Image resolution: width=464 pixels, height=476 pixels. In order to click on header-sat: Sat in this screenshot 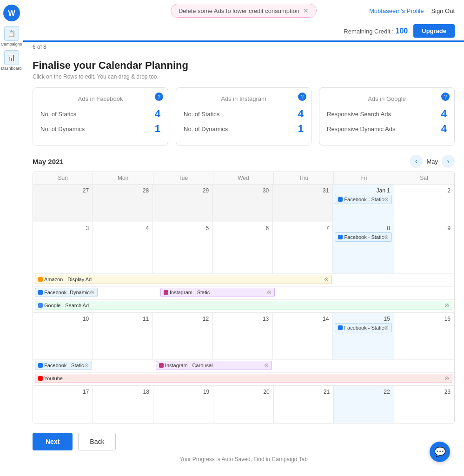, I will do `click(424, 178)`.